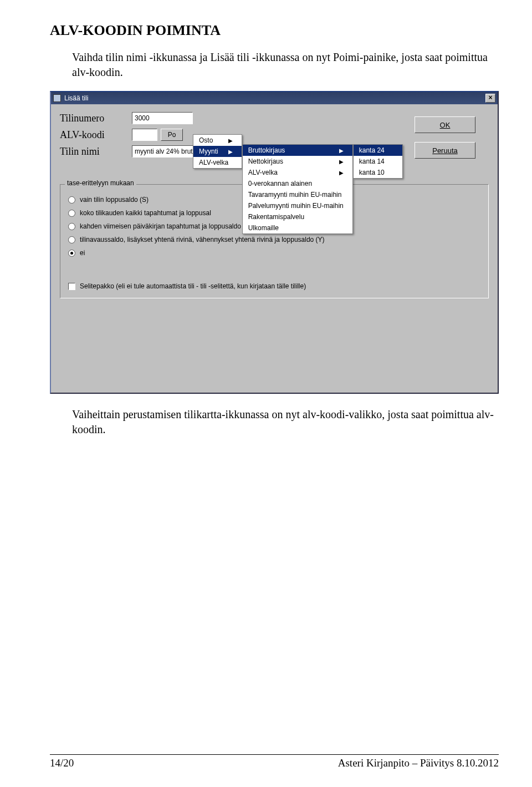 The image size is (532, 787). Describe the element at coordinates (274, 240) in the screenshot. I see `tase-option: tilinavaussaldo, lisäykset yhtenä rivinä…` at that location.